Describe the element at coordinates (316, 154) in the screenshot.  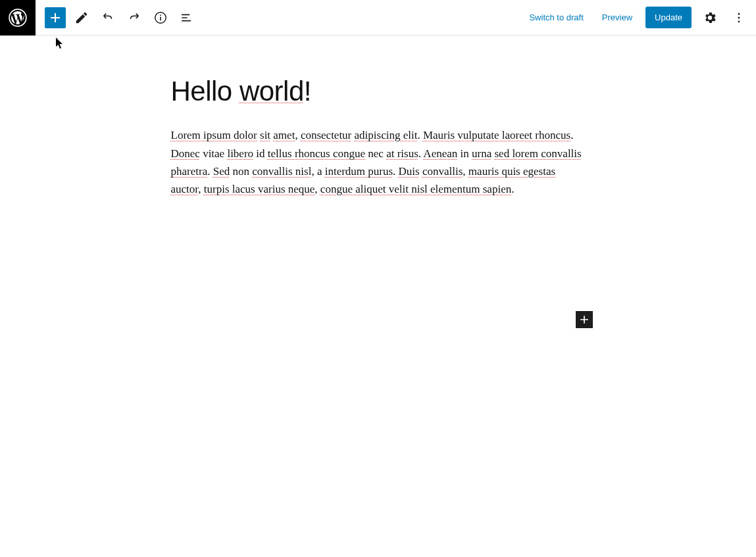
I see `body-text-segment: tellus rhoncus congue` at that location.